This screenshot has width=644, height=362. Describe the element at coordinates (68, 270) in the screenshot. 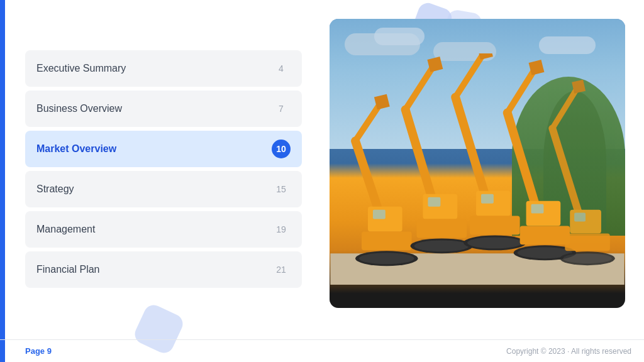

I see `toc-label-financial-plan: Financial Plan` at that location.